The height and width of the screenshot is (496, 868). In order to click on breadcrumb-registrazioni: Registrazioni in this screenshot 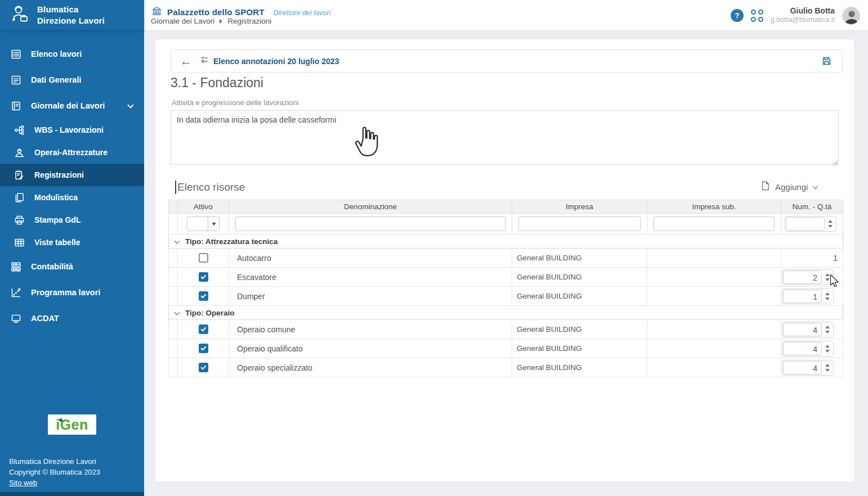, I will do `click(249, 21)`.